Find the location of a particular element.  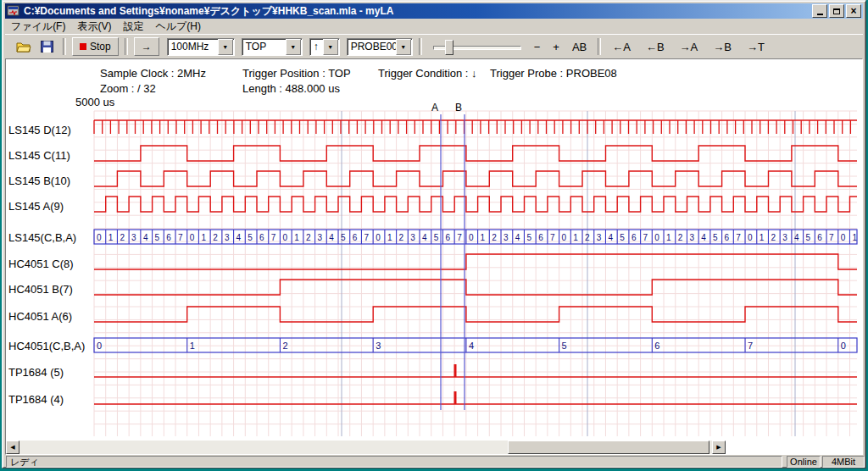

menu-bar: ファイル(F)表示(V)設定ヘルプ(H) is located at coordinates (434, 26).